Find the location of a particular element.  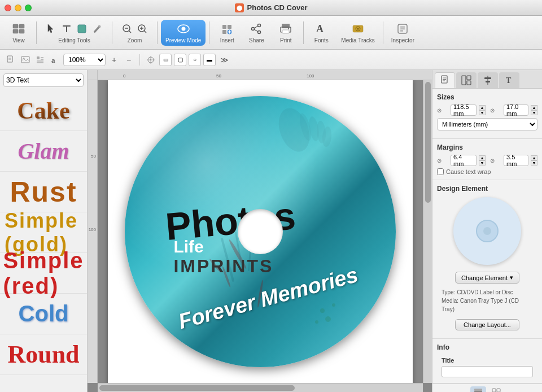

image-icon is located at coordinates (25, 60).